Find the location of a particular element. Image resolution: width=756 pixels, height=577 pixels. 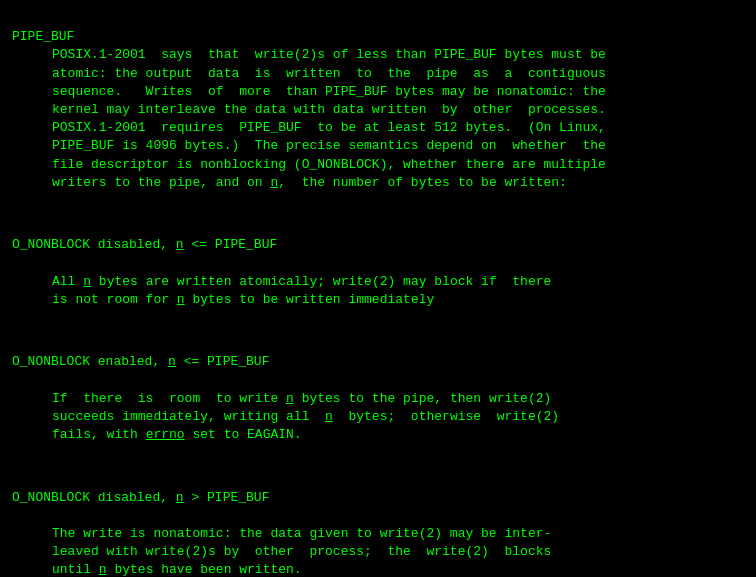

n-ref-s1: n is located at coordinates (180, 244).